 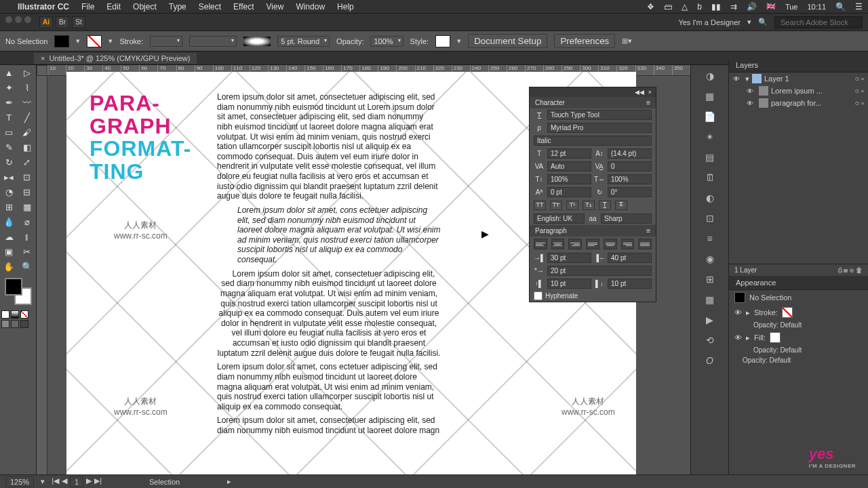 What do you see at coordinates (27, 162) in the screenshot?
I see `scale-tool: ⤢` at bounding box center [27, 162].